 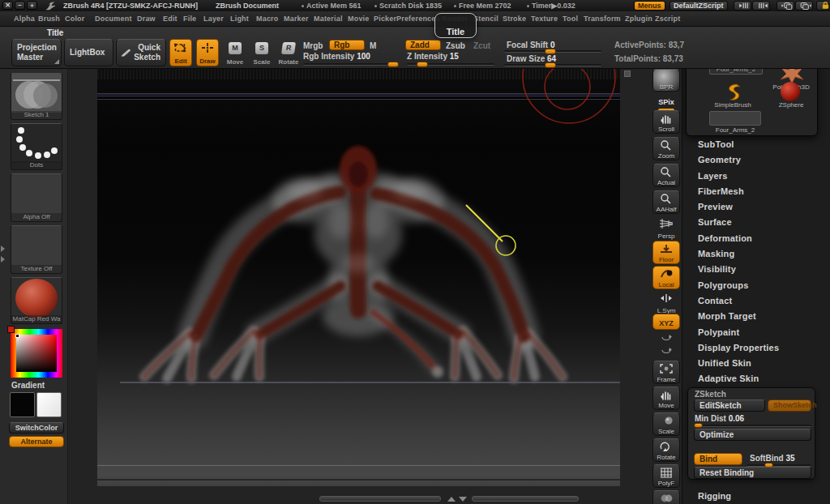 What do you see at coordinates (28, 386) in the screenshot?
I see `gradient-label: Gradient` at bounding box center [28, 386].